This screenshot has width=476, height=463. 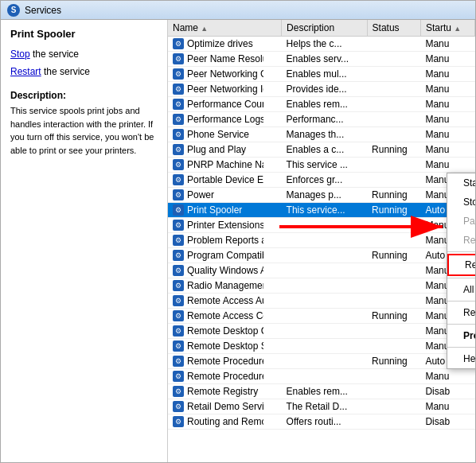 I want to click on table-row: Performance Counter DLL ...Enables rem..…, so click(x=322, y=105).